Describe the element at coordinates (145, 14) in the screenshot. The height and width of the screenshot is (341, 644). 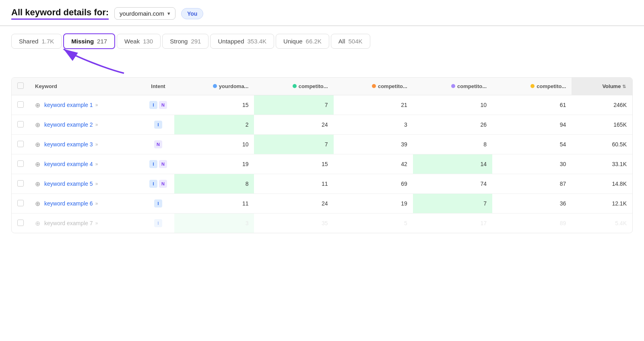
I see `domain-selector: yourdomain.com ▾` at that location.